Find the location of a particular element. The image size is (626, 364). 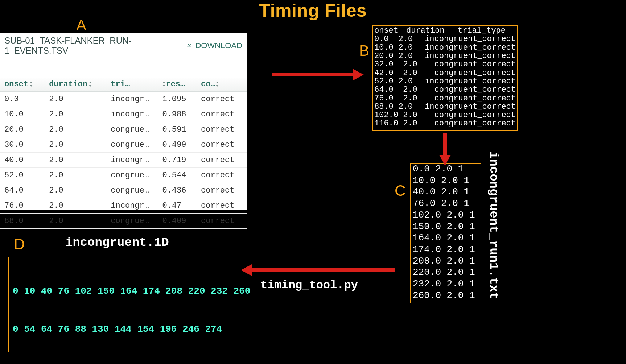

col-onset: onset is located at coordinates (22, 84).